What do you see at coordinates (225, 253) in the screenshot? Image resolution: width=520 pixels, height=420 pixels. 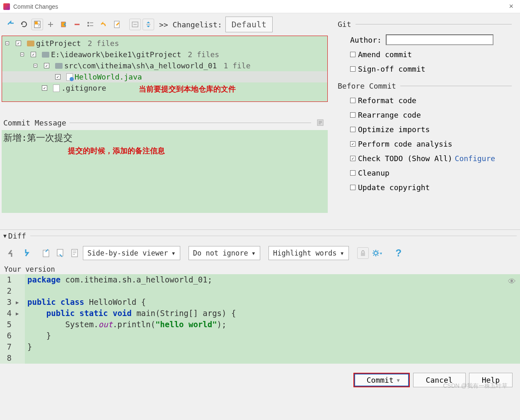 I see `ignore-dropdown: Do not ignore▾` at bounding box center [225, 253].